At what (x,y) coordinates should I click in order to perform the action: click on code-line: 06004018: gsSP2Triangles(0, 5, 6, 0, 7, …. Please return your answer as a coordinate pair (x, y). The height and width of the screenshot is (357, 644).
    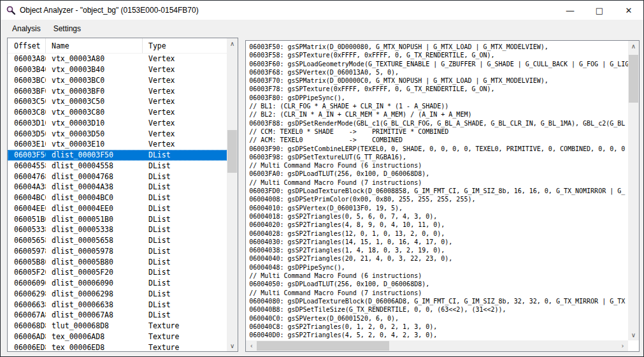
    Looking at the image, I should click on (438, 217).